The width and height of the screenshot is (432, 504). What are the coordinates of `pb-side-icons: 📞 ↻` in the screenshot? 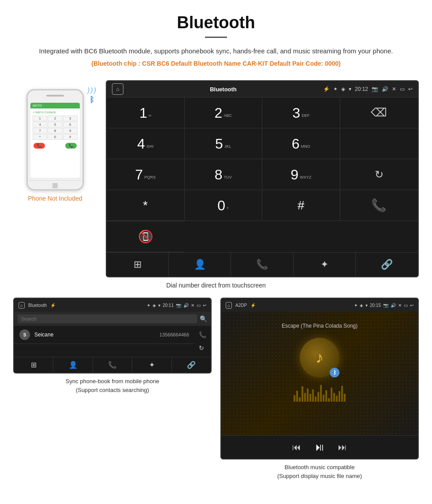 It's located at (203, 341).